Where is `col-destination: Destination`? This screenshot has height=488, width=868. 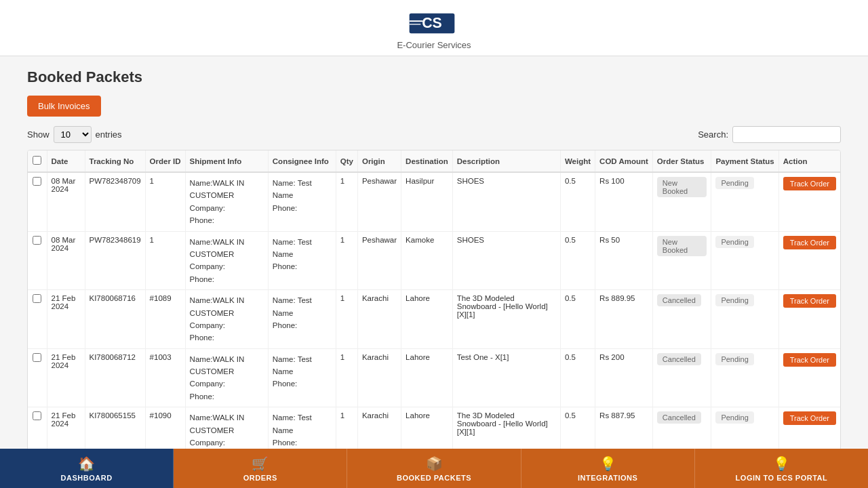 col-destination: Destination is located at coordinates (427, 161).